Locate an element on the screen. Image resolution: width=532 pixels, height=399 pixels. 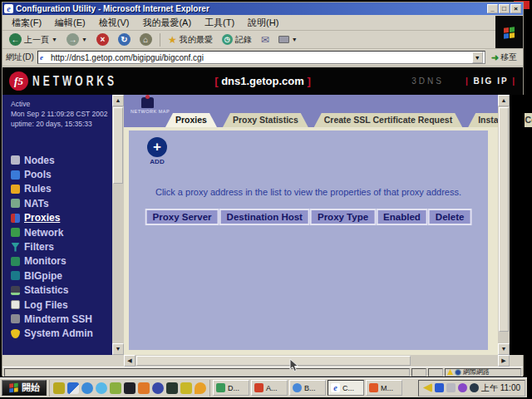
go-button: ➜ 移至 is located at coordinates (504, 57).